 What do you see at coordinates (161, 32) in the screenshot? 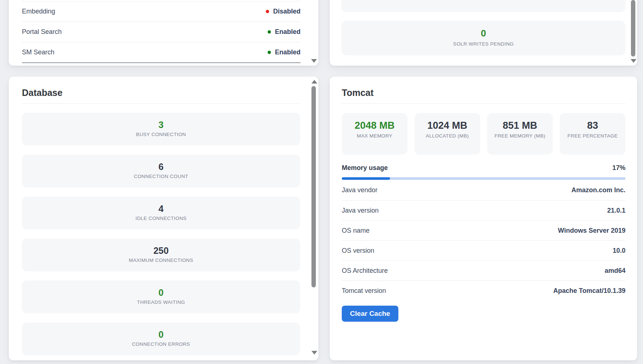
I see `search-status-rows: Embedding Disabled Portal Search Enabled` at bounding box center [161, 32].